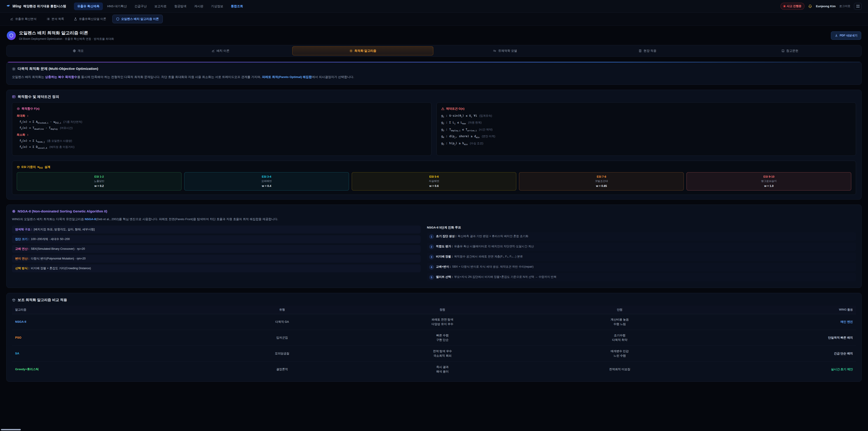  Describe the element at coordinates (642, 257) in the screenshot. I see `evolution-step: 3 비지배 정렬 :목적함수 공간에서 파레토 전면 계층(F₁, F₂, F₃…` at that location.